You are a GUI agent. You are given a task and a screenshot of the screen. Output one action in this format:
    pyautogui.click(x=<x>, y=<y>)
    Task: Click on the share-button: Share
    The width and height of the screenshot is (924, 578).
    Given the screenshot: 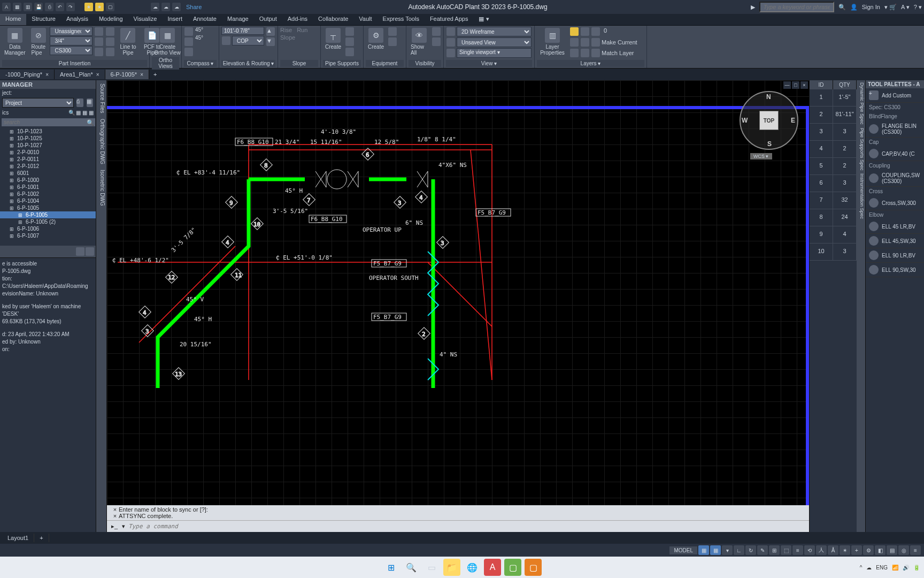 What is the action you would take?
    pyautogui.click(x=194, y=7)
    